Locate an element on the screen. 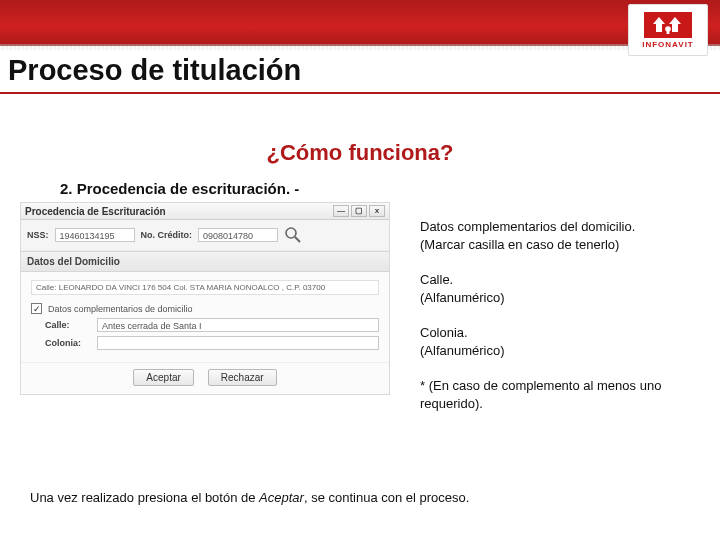 This screenshot has height=540, width=720. page-title: Proceso de titulación is located at coordinates (154, 70).